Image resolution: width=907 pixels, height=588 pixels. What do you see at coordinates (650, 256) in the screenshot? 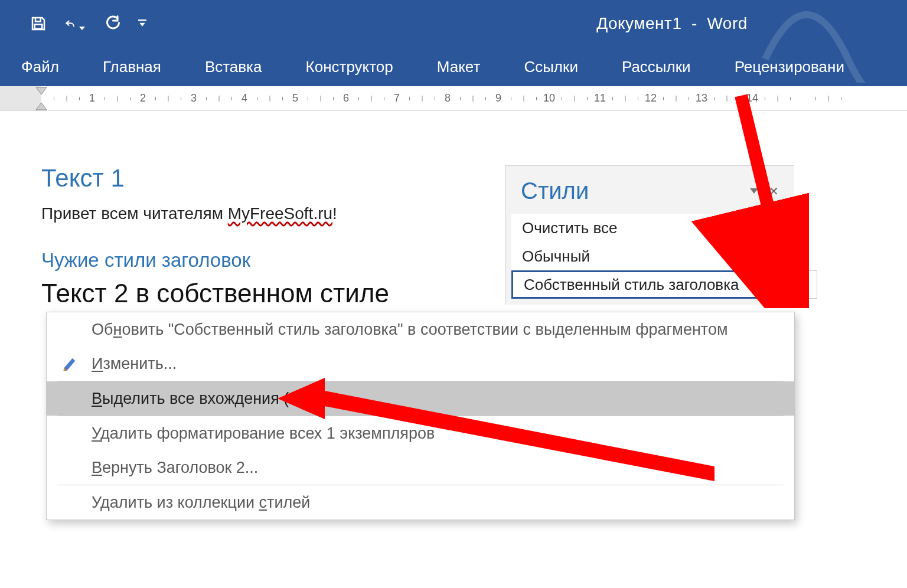
I see `styles-list: Очистить все Обычный ¶ Собственный стиль…` at bounding box center [650, 256].